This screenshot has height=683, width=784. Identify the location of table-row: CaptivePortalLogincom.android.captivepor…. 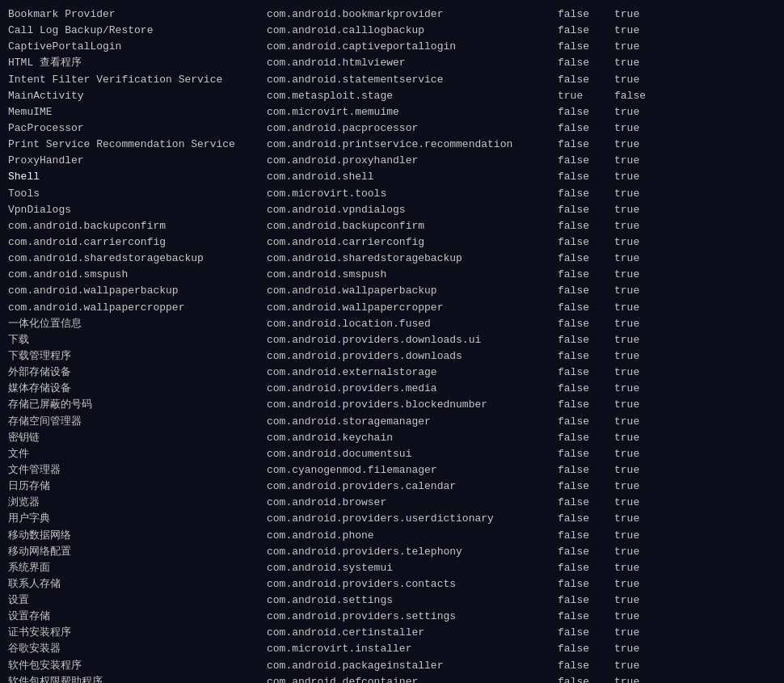
(392, 47).